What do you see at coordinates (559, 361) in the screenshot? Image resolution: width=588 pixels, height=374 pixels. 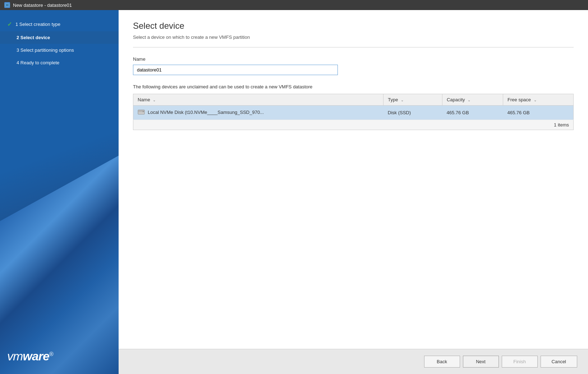 I see `cancel-button: Cancel` at bounding box center [559, 361].